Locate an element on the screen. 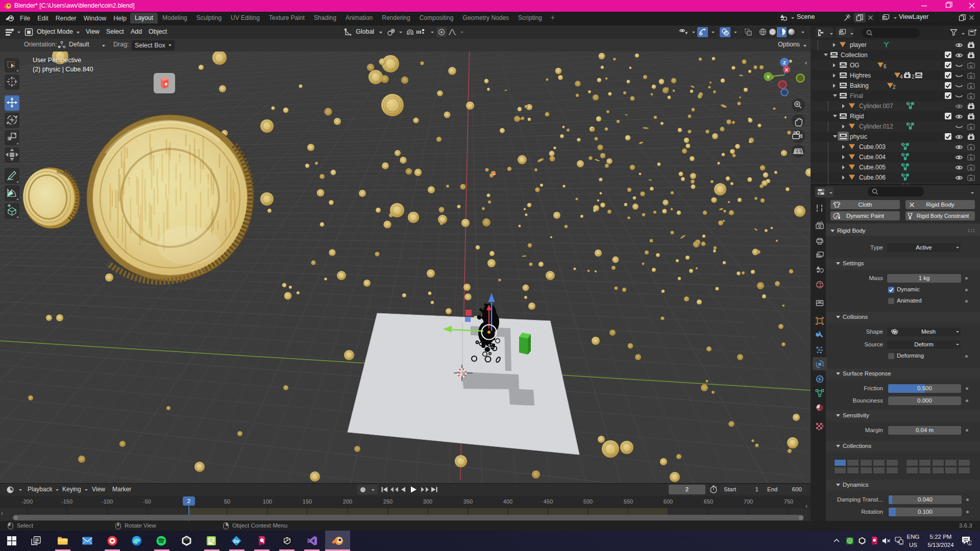  svg-text: Dv is located at coordinates (237, 541).